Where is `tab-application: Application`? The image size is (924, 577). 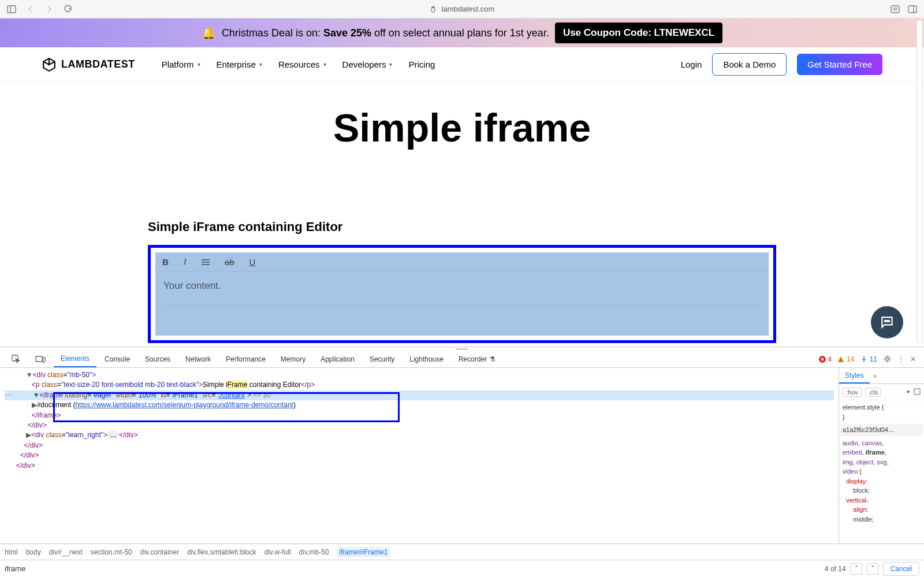
tab-application: Application is located at coordinates (337, 352).